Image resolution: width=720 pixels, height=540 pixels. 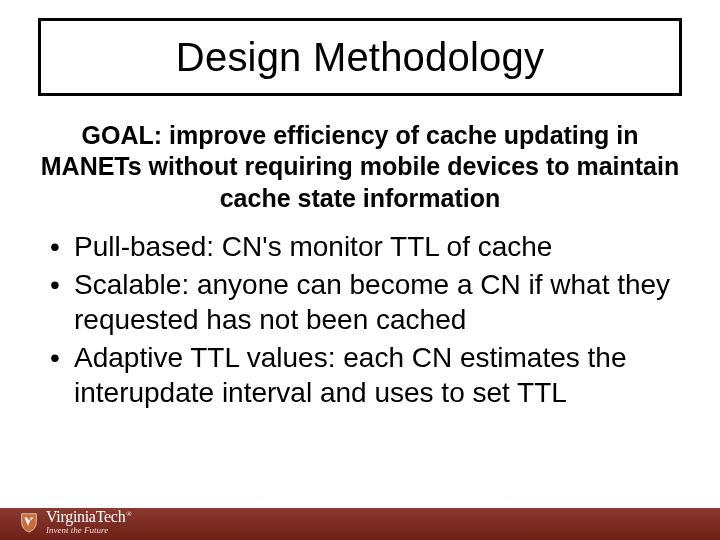 What do you see at coordinates (378, 302) in the screenshot?
I see `bullet-text: Scalable: anyone can become a CN if what…` at bounding box center [378, 302].